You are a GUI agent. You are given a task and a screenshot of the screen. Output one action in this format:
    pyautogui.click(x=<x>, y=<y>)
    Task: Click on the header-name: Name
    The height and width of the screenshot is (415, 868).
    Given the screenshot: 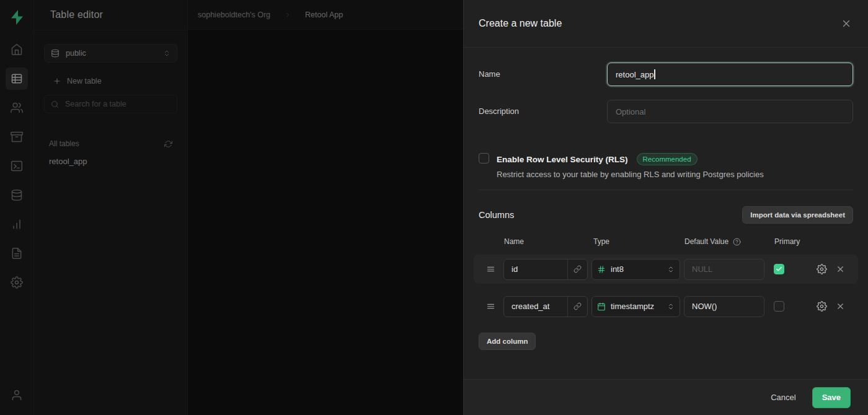 What is the action you would take?
    pyautogui.click(x=548, y=242)
    